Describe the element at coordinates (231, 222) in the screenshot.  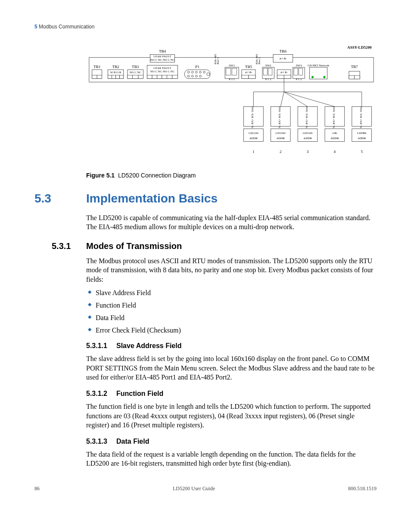
I see `paragraph: The LD5200 is capable of communicating v…` at that location.